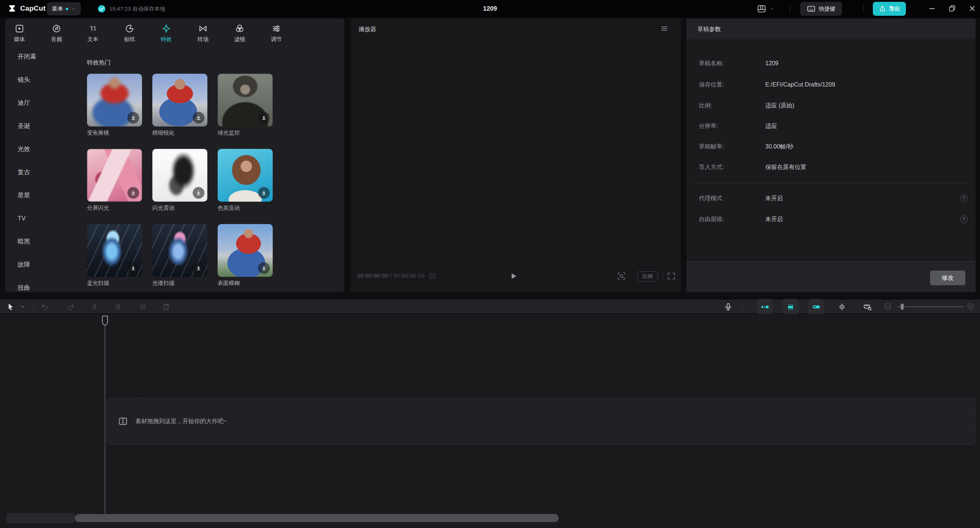 Image resolution: width=980 pixels, height=528 pixels. I want to click on menu-button: 菜单, so click(64, 9).